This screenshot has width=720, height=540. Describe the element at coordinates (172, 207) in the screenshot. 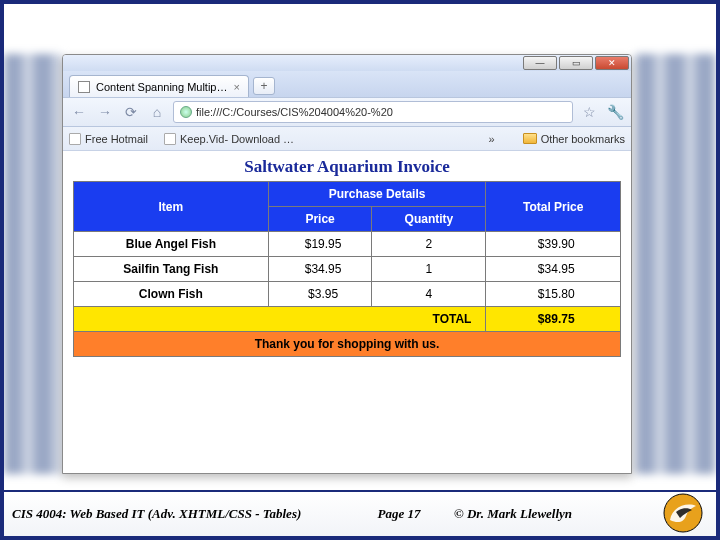

I see `col-item: Item` at that location.